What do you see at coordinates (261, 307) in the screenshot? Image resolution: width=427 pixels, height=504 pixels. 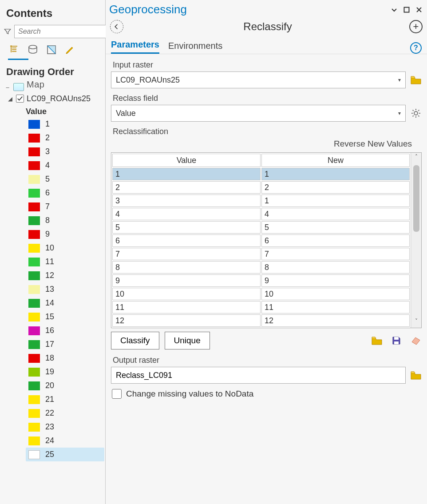 I see `table-row: 1111` at bounding box center [261, 307].